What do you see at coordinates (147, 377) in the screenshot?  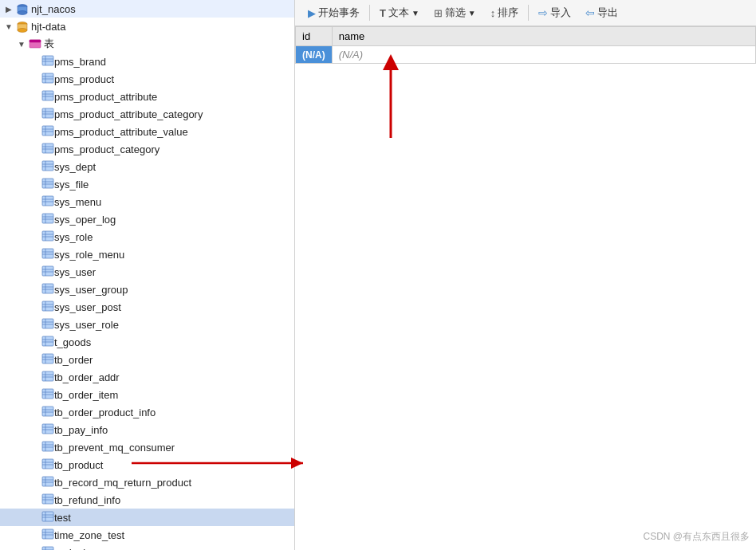 I see `tree-node-tb_order_addr: tb_order_addr` at bounding box center [147, 377].